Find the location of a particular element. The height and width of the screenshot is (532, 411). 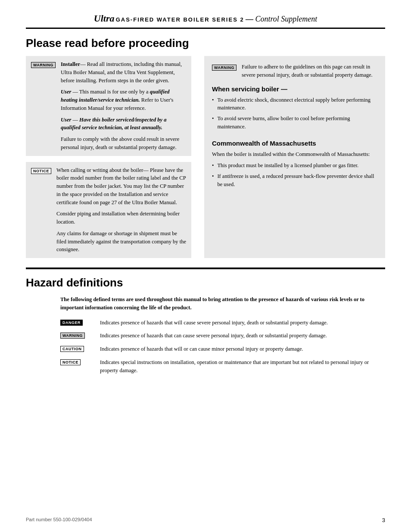

notice-text-block: When calling or writing about the boiler… is located at coordinates (121, 210).